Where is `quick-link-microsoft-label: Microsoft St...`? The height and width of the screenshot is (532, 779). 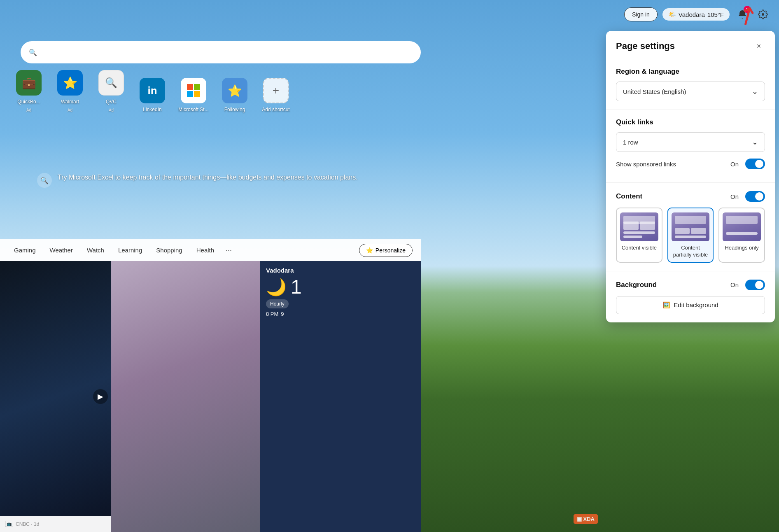
quick-link-microsoft-label: Microsoft St... is located at coordinates (194, 110).